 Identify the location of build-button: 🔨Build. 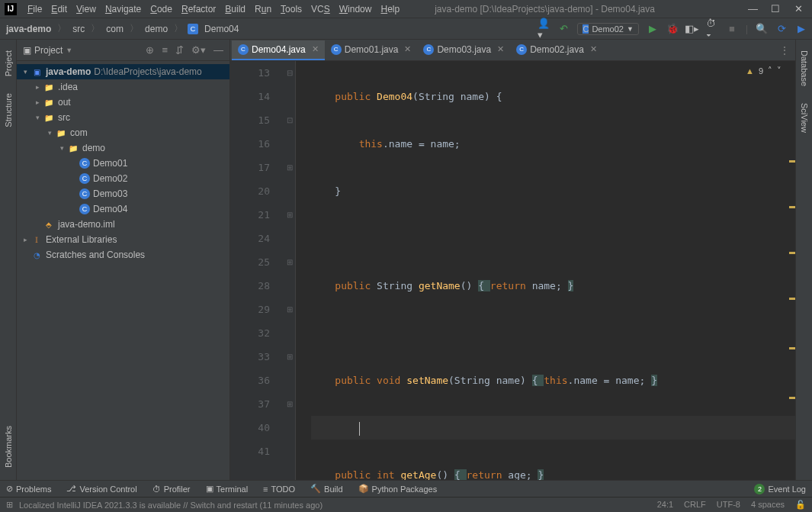
(326, 488).